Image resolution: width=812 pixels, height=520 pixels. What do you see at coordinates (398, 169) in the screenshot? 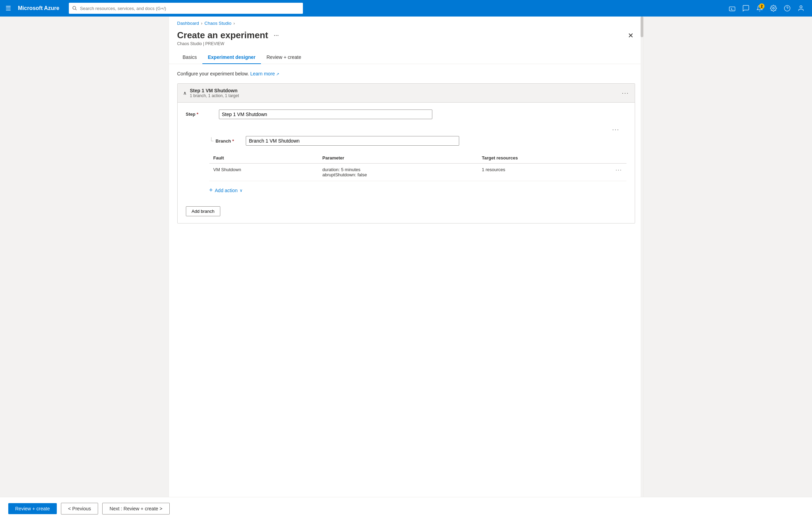
I see `param-duration: duration: 5 minutes` at bounding box center [398, 169].